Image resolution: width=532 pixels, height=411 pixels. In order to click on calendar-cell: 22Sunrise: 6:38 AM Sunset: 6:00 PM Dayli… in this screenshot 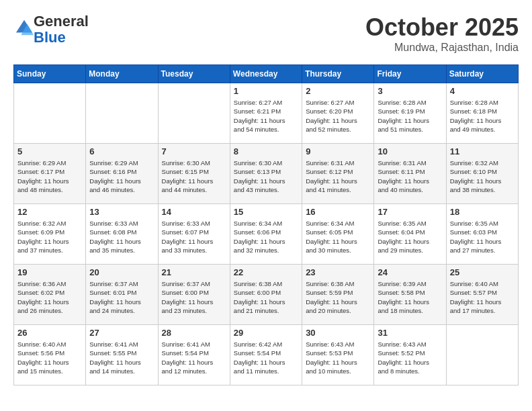, I will do `click(266, 295)`.